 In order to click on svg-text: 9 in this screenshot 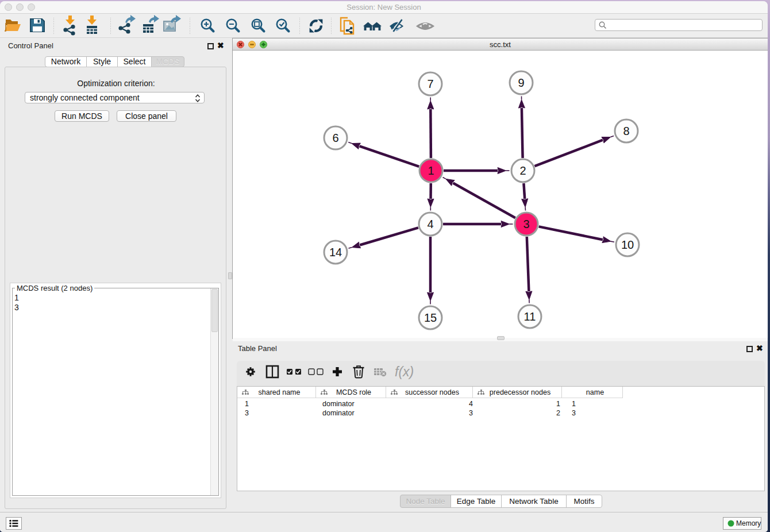, I will do `click(521, 83)`.